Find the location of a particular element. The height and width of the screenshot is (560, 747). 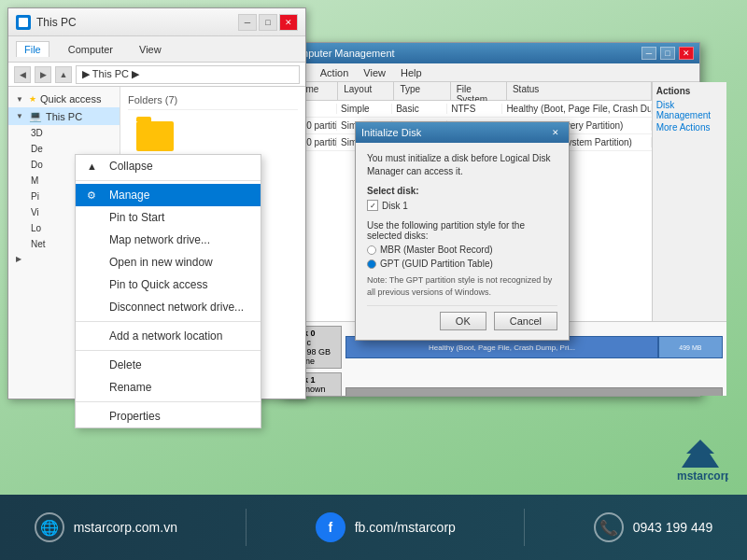

ctx-collapse: ▲ Collapse is located at coordinates (168, 166).